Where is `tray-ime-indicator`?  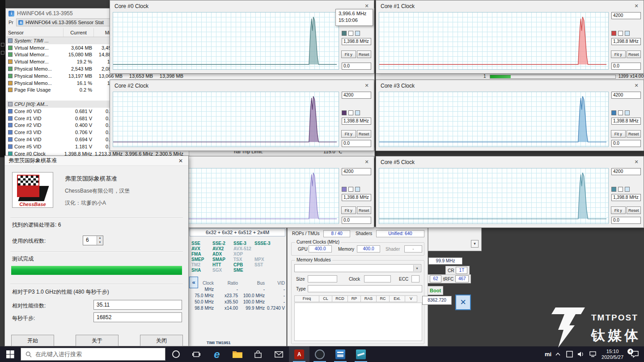 tray-ime-indicator is located at coordinates (569, 354).